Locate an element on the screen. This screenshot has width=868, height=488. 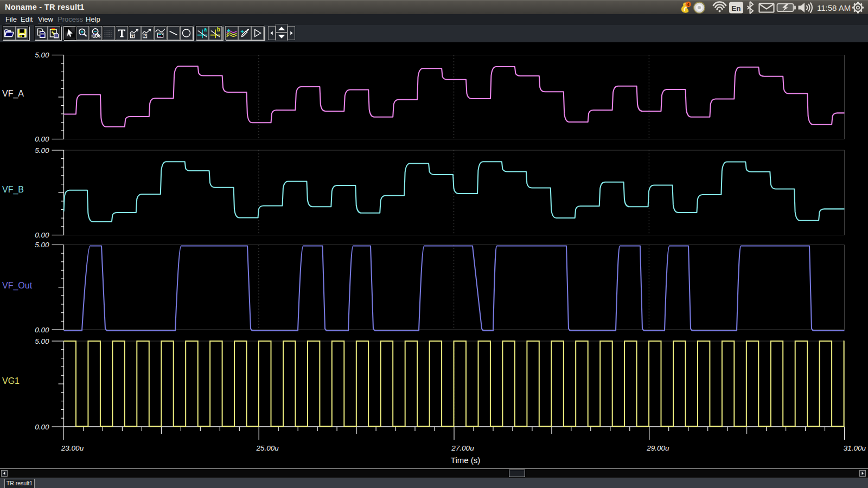
svg-text: a is located at coordinates (206, 29).